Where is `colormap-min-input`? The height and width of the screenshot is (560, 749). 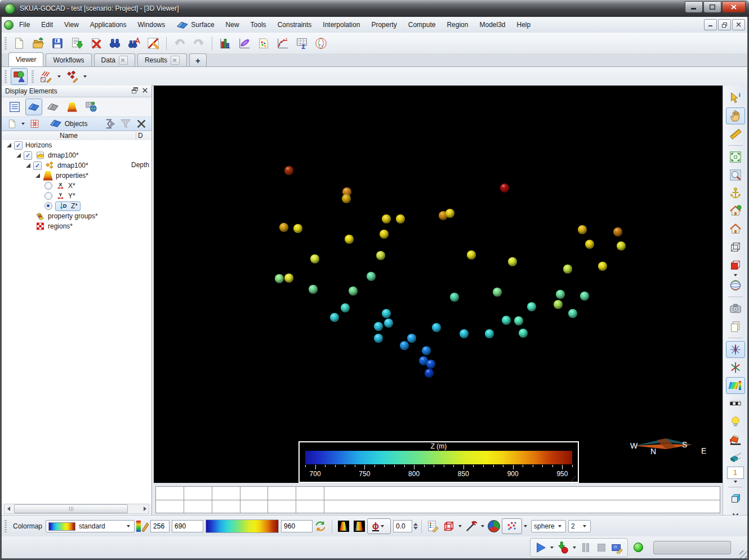 colormap-min-input is located at coordinates (188, 526).